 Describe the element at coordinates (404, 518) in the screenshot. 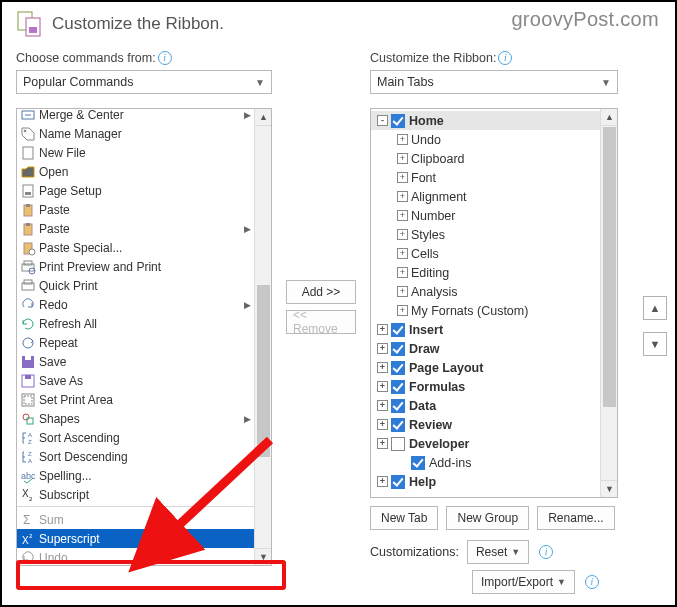

I see `new-tab-button: New Tab` at that location.